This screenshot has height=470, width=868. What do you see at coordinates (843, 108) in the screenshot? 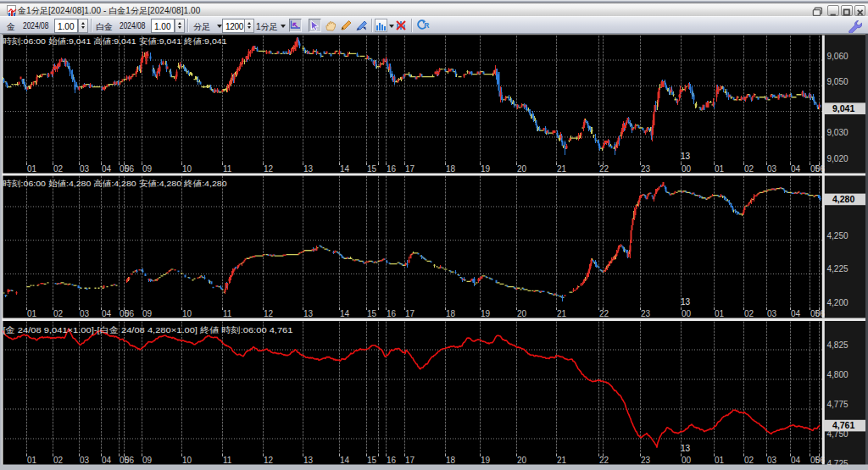
I see `svg-text: 9,041` at bounding box center [843, 108].